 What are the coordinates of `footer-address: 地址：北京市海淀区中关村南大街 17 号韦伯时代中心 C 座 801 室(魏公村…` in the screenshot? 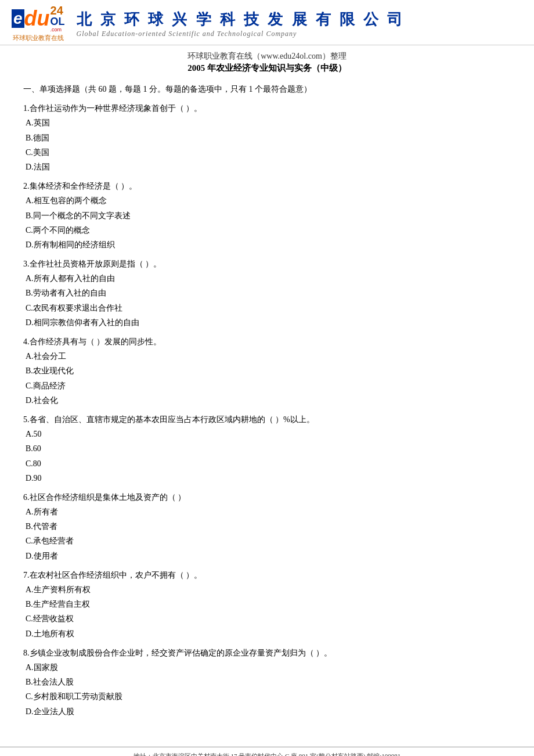 It's located at (267, 754).